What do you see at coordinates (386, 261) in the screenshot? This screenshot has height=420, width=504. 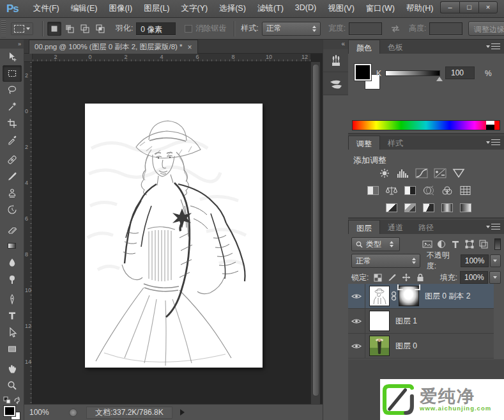 I see `blend-mode-select: 正常` at bounding box center [386, 261].